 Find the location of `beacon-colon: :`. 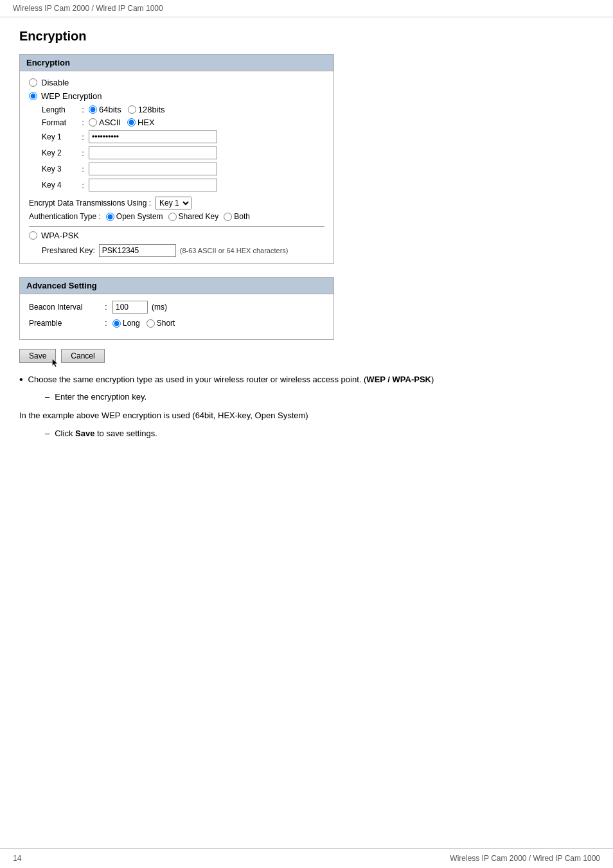

beacon-colon: : is located at coordinates (106, 307).